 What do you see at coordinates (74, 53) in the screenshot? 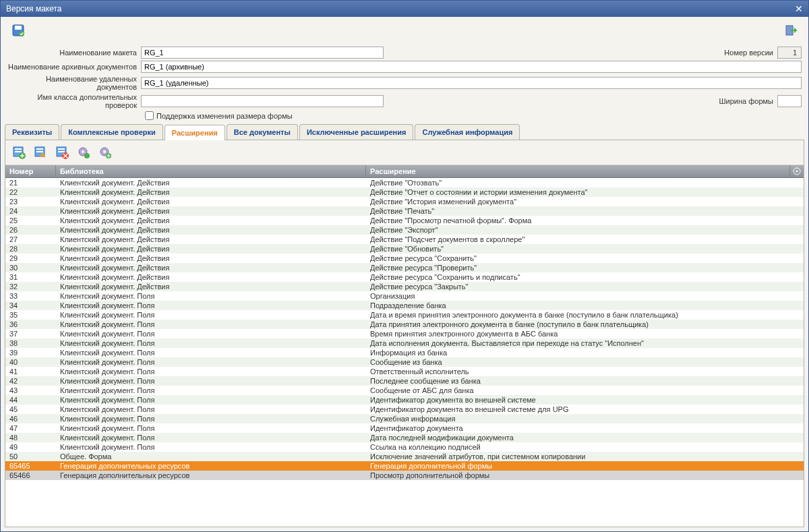
I see `label-name: Наименование макета` at bounding box center [74, 53].